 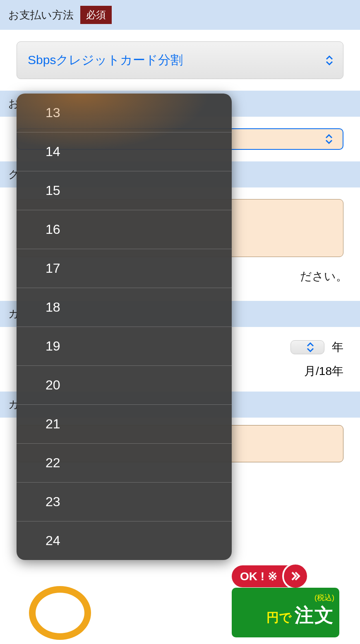 I want to click on dropdown-option: 21, so click(x=124, y=424).